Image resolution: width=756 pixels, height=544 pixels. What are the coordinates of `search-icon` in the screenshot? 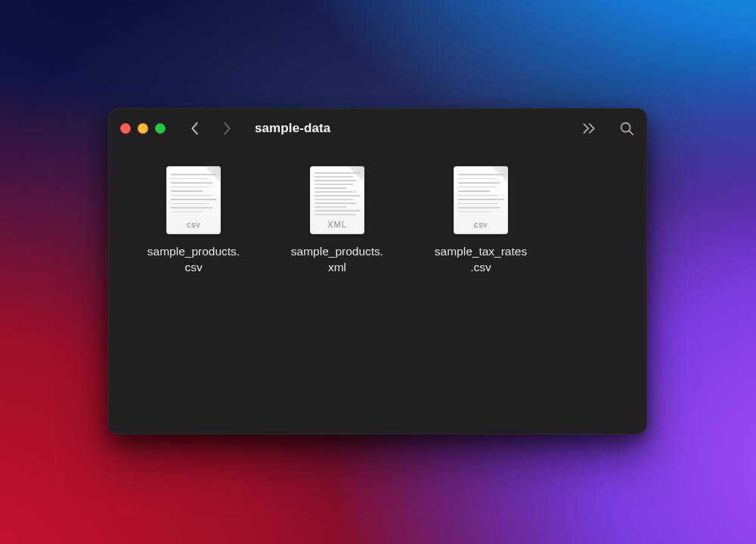 It's located at (627, 128).